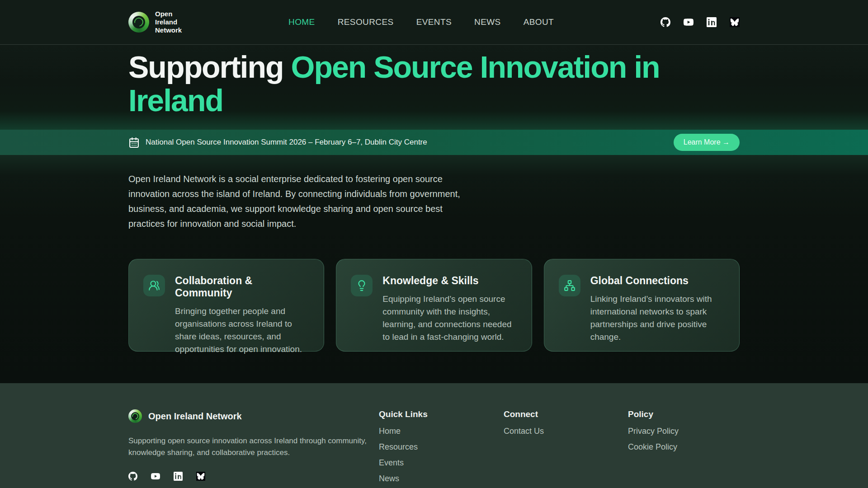 The width and height of the screenshot is (868, 488). What do you see at coordinates (684, 449) in the screenshot?
I see `footer-policy-column: Policy Privacy Policy Cookie Policy` at bounding box center [684, 449].